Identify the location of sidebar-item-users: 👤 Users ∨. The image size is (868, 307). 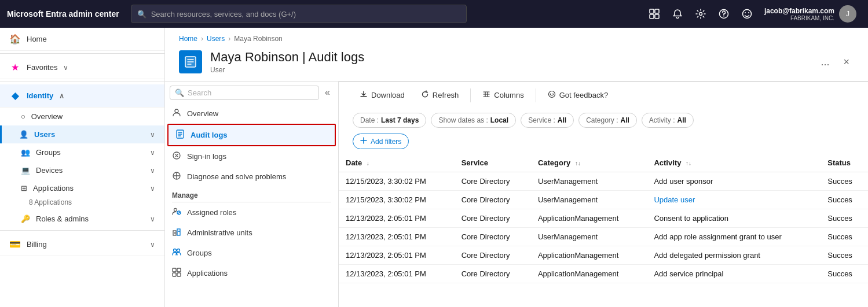
(82, 134).